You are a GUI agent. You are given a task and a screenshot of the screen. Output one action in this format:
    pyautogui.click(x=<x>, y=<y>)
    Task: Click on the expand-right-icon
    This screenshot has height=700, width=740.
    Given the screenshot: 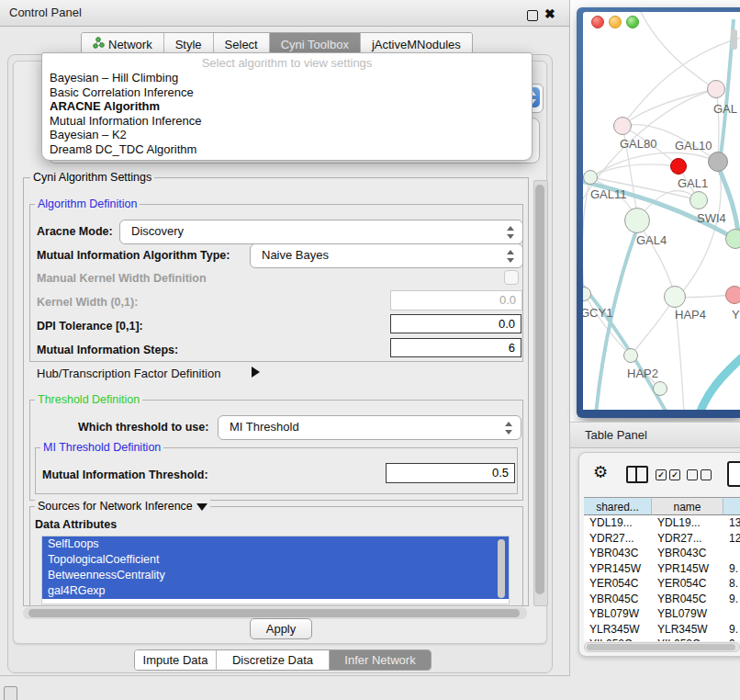 What is the action you would take?
    pyautogui.click(x=255, y=372)
    